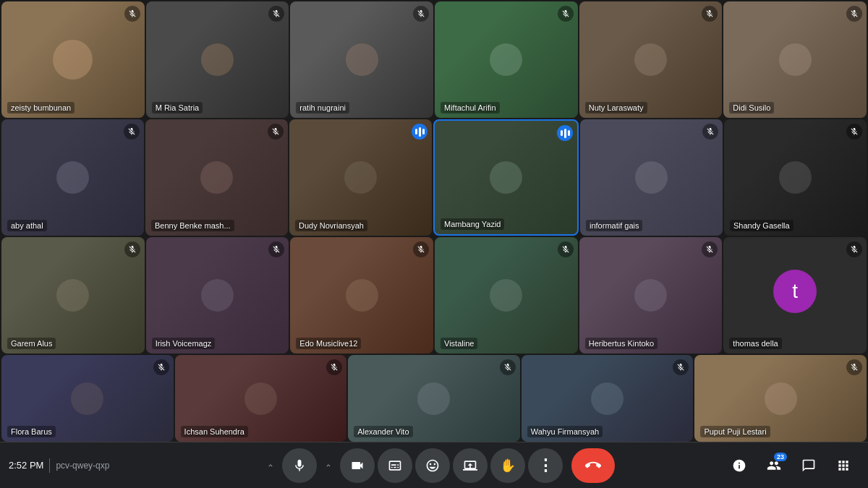  What do you see at coordinates (271, 466) in the screenshot?
I see `mic-chevron-up` at bounding box center [271, 466].